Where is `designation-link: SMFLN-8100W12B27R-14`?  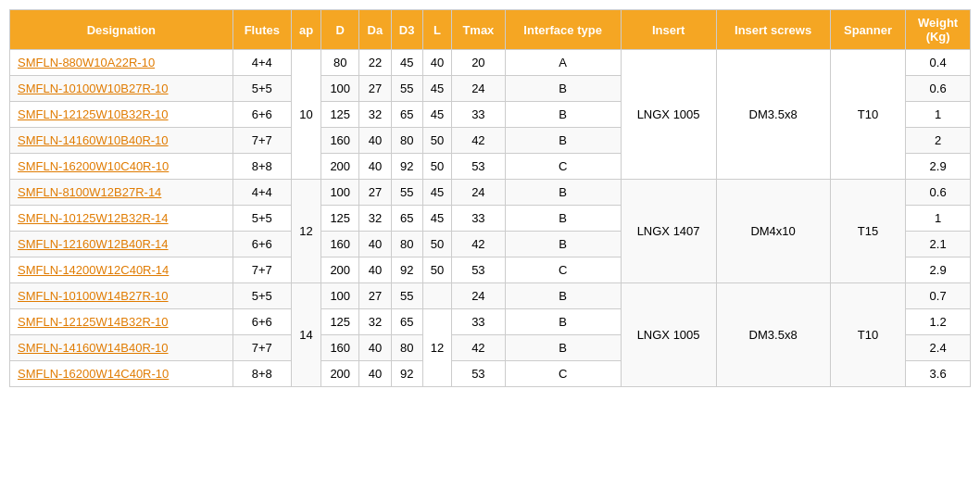
designation-link: SMFLN-8100W12B27R-14 is located at coordinates (89, 193).